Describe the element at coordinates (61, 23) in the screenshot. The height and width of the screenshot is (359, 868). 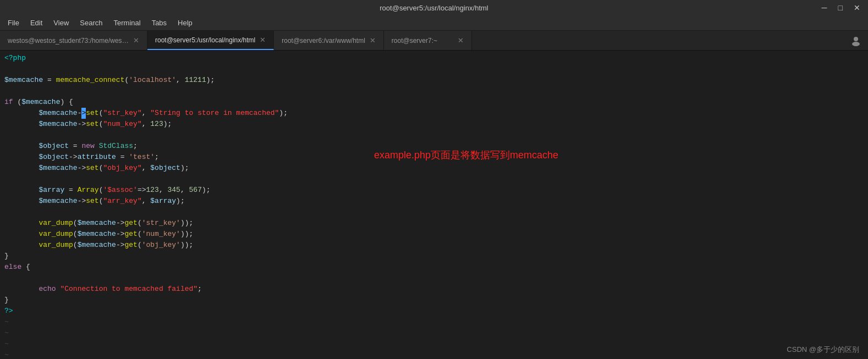
I see `menu-view: View` at that location.